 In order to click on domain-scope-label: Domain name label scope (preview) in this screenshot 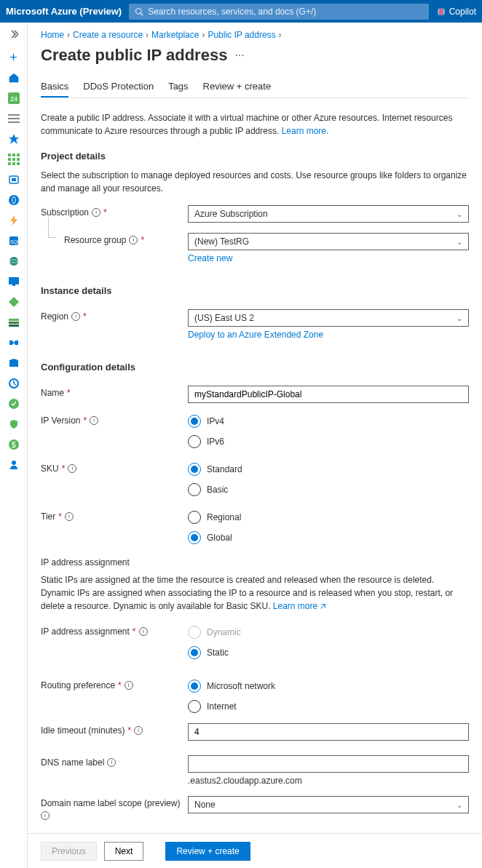, I will do `click(111, 803)`.